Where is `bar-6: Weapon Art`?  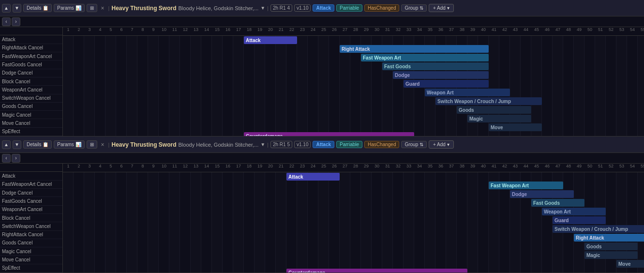
bar-6: Weapon Art is located at coordinates (467, 92).